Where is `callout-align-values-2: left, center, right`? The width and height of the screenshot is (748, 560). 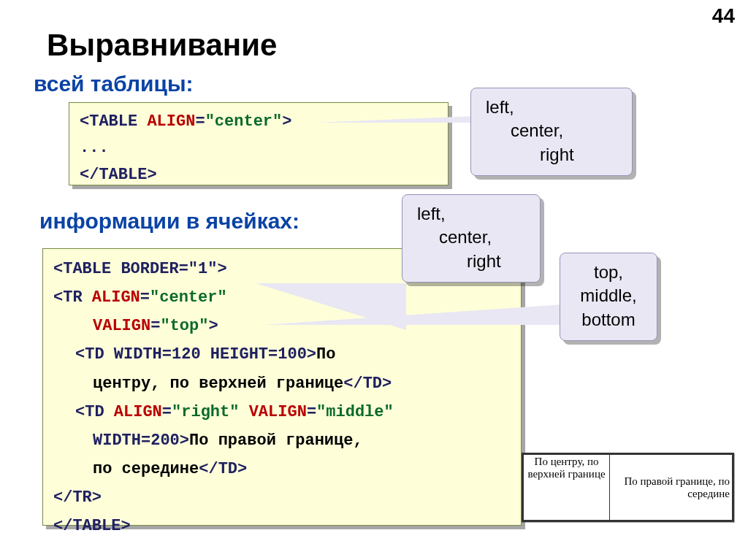
callout-align-values-2: left, center, right is located at coordinates (471, 238).